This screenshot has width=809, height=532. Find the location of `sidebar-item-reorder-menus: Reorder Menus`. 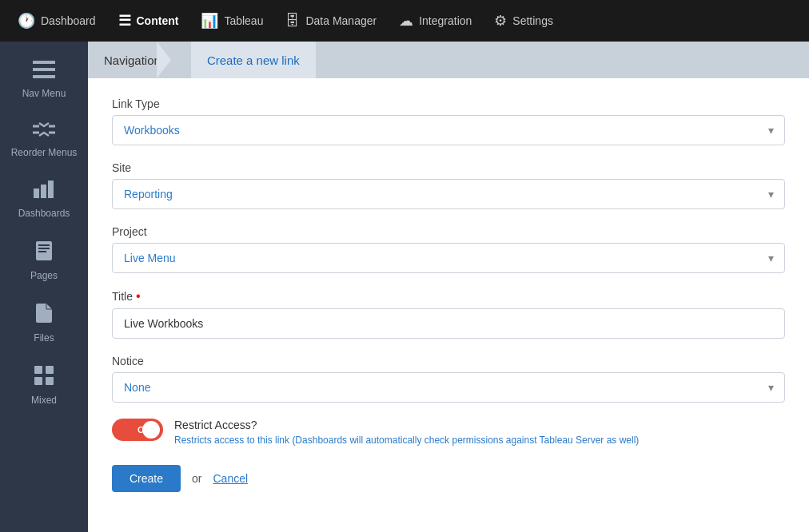

sidebar-item-reorder-menus: Reorder Menus is located at coordinates (44, 140).